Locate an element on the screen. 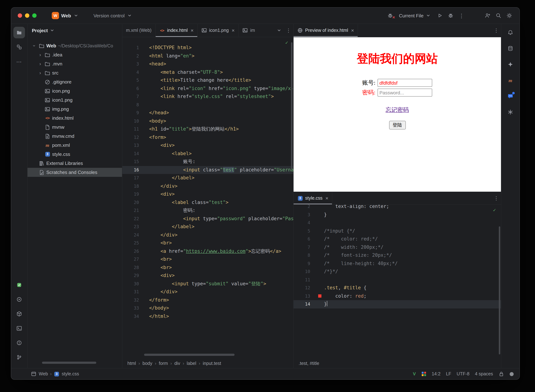  statusbar-project: Web is located at coordinates (43, 374).